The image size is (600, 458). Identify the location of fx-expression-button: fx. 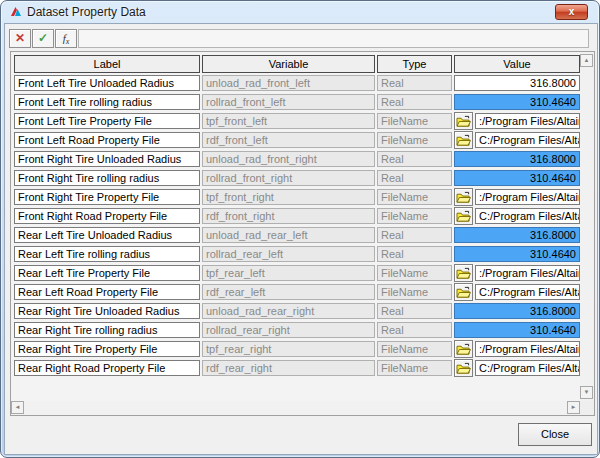
(66, 38).